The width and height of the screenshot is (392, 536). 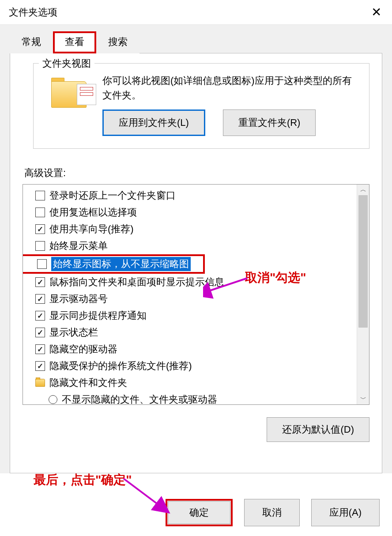 What do you see at coordinates (137, 282) in the screenshot?
I see `list-item-label: 鼠标指向文件夹和桌面项时显示提示信息` at bounding box center [137, 282].